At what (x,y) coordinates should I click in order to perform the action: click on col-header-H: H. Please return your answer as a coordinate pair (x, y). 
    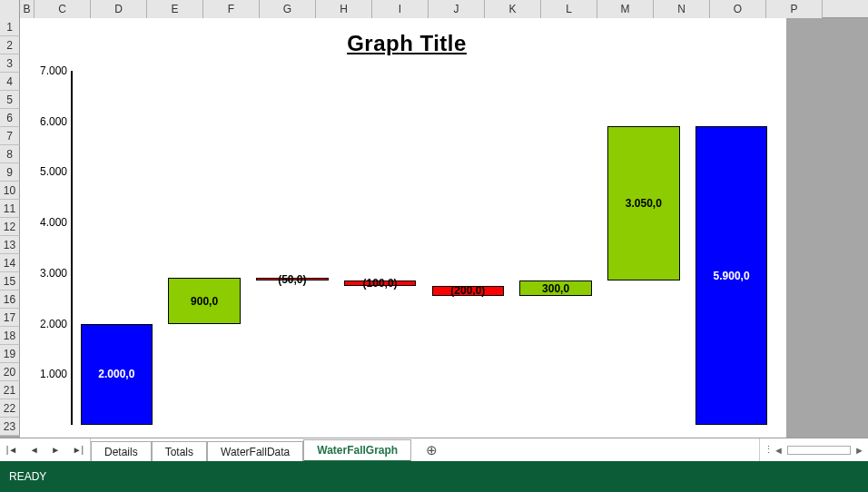
    Looking at the image, I should click on (344, 9).